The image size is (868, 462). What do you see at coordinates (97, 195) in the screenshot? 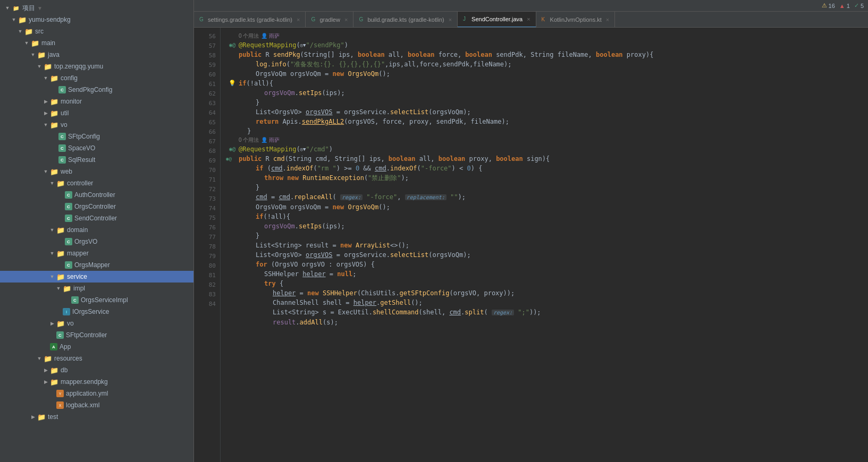
I see `sidebar-item-AuthController: C AuthController` at bounding box center [97, 195].